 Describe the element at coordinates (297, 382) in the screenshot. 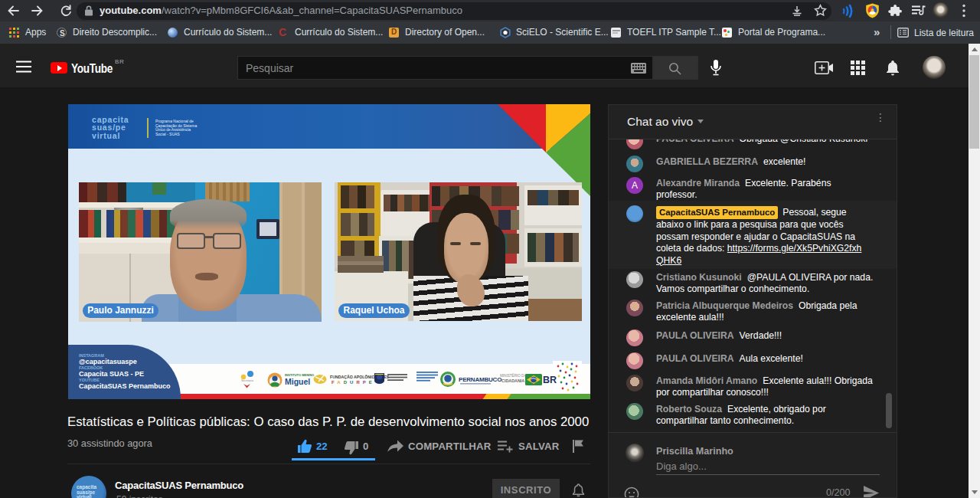

I see `svg-text: Miguel` at that location.